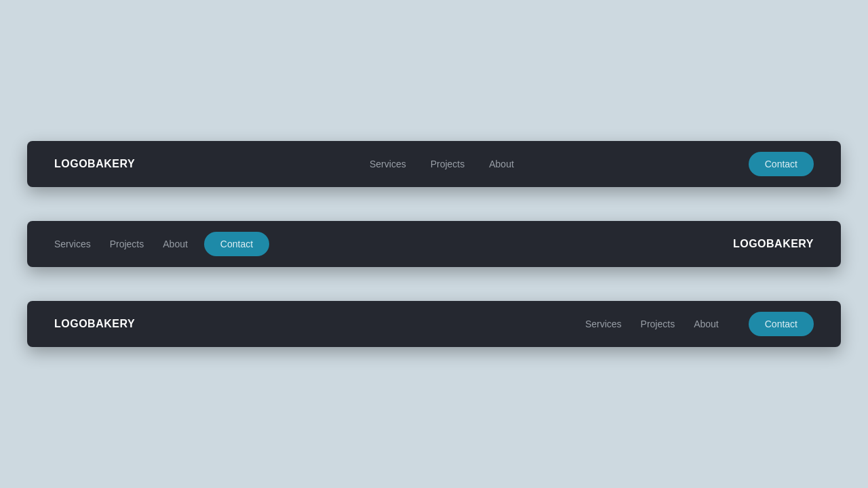  What do you see at coordinates (781, 324) in the screenshot?
I see `contact-button-3: Contact` at bounding box center [781, 324].